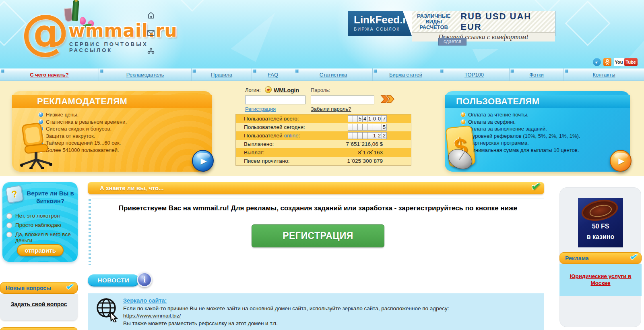 The image size is (644, 330). I want to click on poll-option: Просто наблюдаю, so click(41, 225).